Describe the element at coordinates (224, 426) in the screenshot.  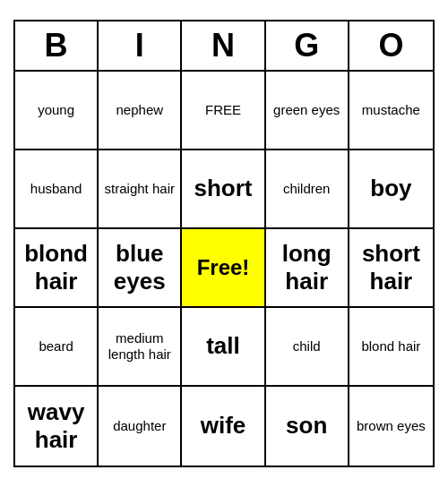
I see `bingo-cell: wife` at that location.